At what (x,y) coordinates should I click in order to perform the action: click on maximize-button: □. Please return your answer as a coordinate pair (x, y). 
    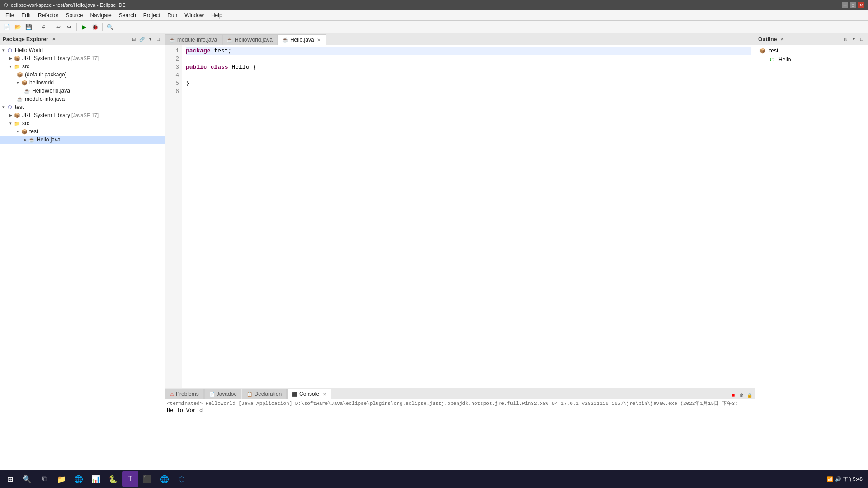
    Looking at the image, I should click on (853, 5).